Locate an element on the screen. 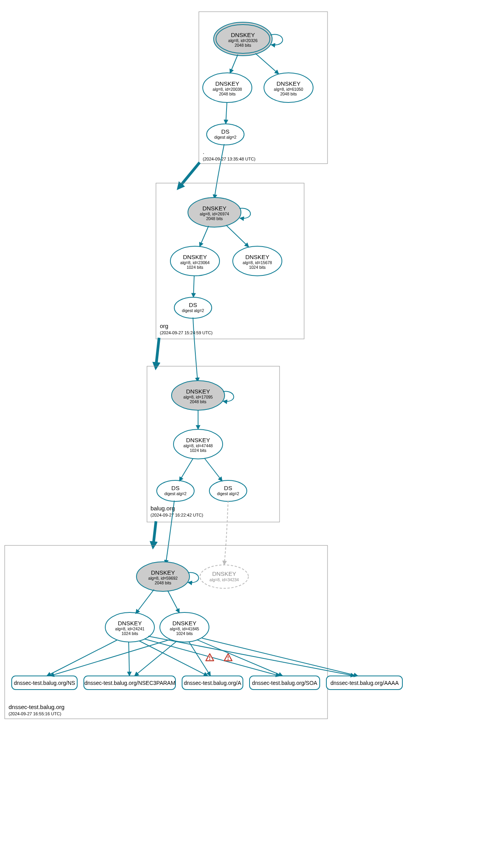 This screenshot has height=868, width=494. org-zsk-b-node: DNSKEY alg=8, id=15678 1024 bits is located at coordinates (257, 261).